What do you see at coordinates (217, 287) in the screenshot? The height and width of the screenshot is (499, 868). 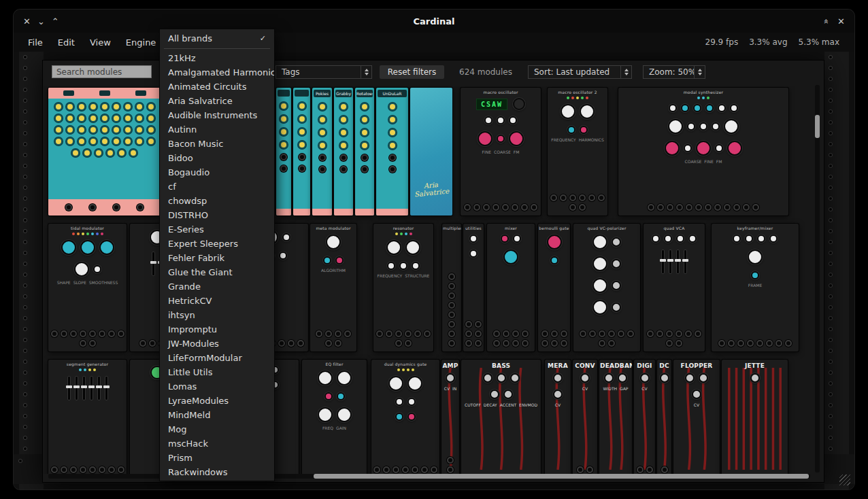 I see `brand-menu-item-grande: Grande` at bounding box center [217, 287].